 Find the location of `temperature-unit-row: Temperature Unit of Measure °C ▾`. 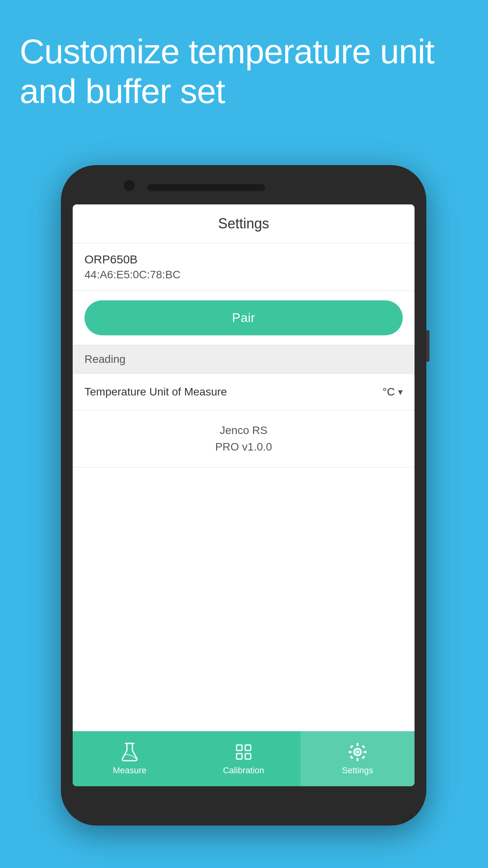

temperature-unit-row: Temperature Unit of Measure °C ▾ is located at coordinates (244, 392).